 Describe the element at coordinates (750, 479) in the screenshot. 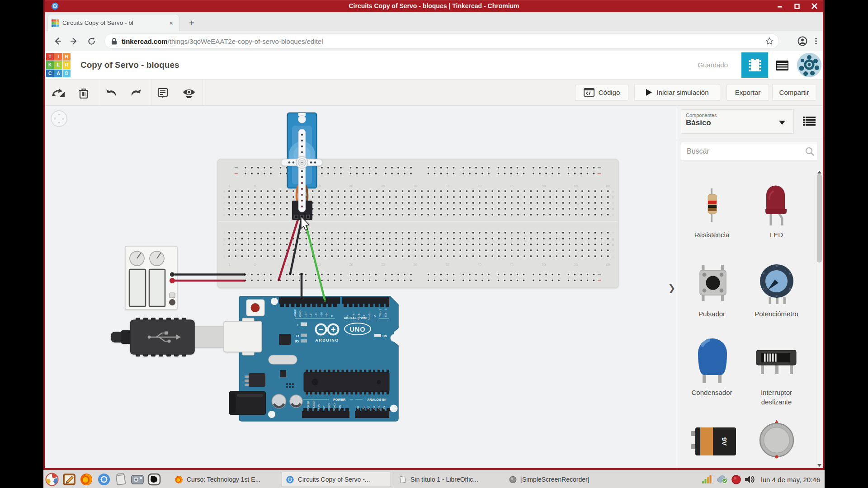

I see `volume-icon` at that location.